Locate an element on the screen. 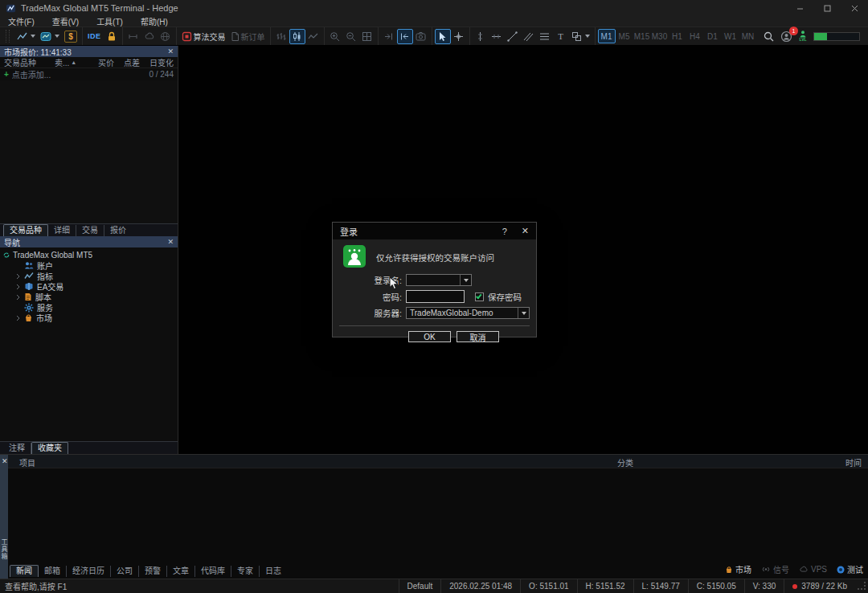 This screenshot has height=593, width=868. menu-view: 查看(V) is located at coordinates (66, 21).